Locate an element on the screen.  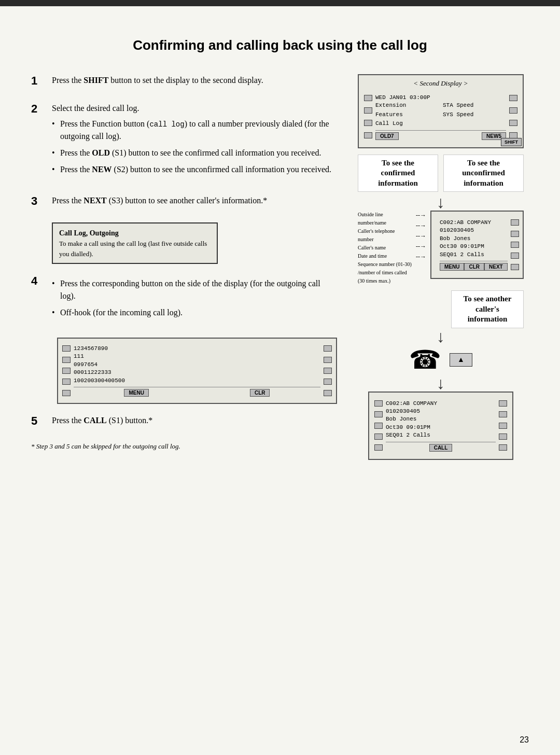
handset-section: ☎ ▲ is located at coordinates (441, 360).